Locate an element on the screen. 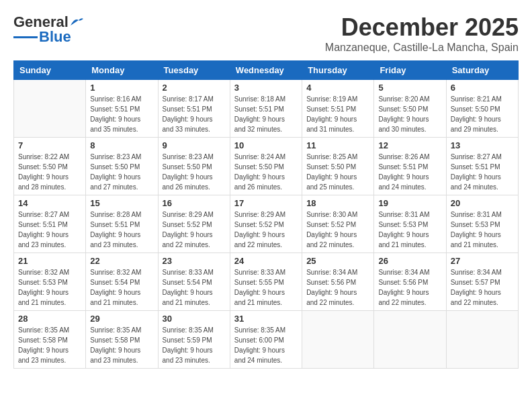  calendar-cell: 23Sunrise: 8:33 AMSunset: 5:54 PMDayligh… is located at coordinates (193, 282).